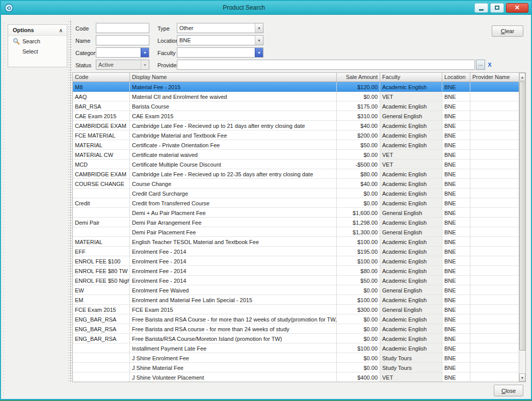  Describe the element at coordinates (122, 52) in the screenshot. I see `category-select: ▼` at that location.